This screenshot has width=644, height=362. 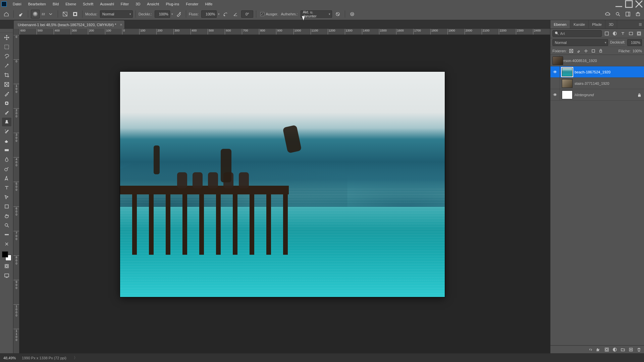 What do you see at coordinates (579, 51) in the screenshot?
I see `lock-paint-icon` at bounding box center [579, 51].